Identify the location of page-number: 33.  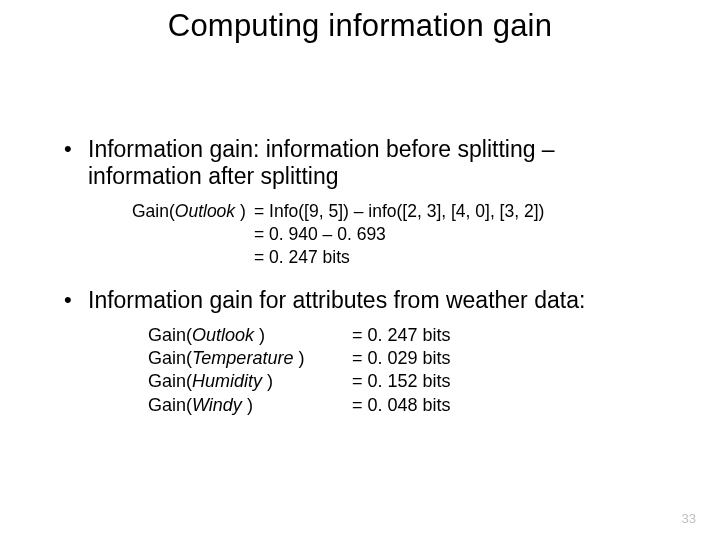
(689, 518).